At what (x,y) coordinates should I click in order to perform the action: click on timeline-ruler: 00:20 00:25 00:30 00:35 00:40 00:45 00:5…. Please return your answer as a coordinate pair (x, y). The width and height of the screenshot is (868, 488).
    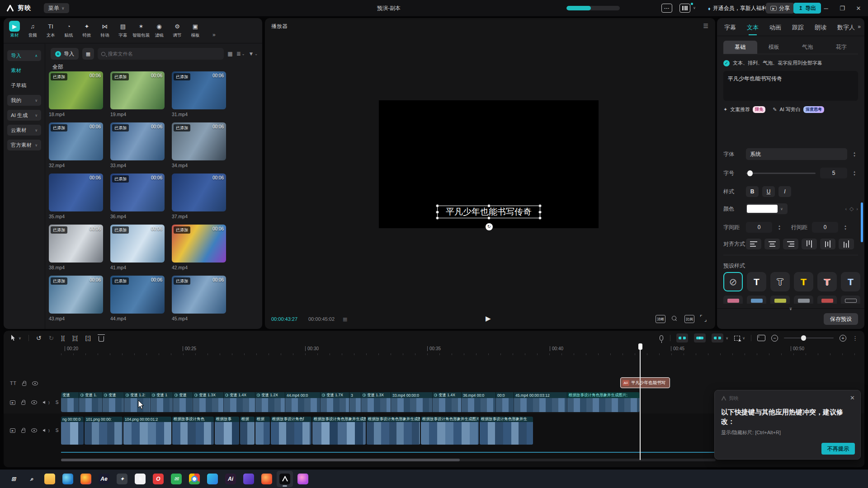
    Looking at the image, I should click on (460, 350).